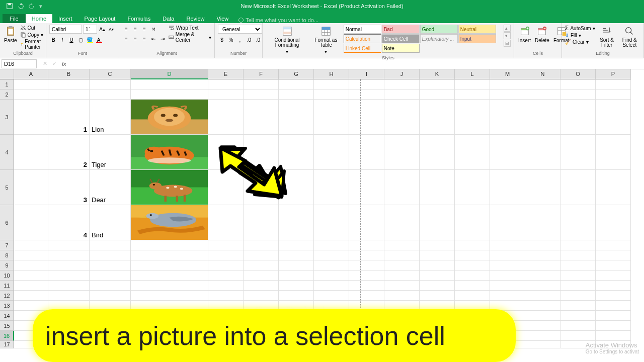 This screenshot has height=362, width=644. What do you see at coordinates (69, 223) in the screenshot?
I see `cell: 4` at bounding box center [69, 223].